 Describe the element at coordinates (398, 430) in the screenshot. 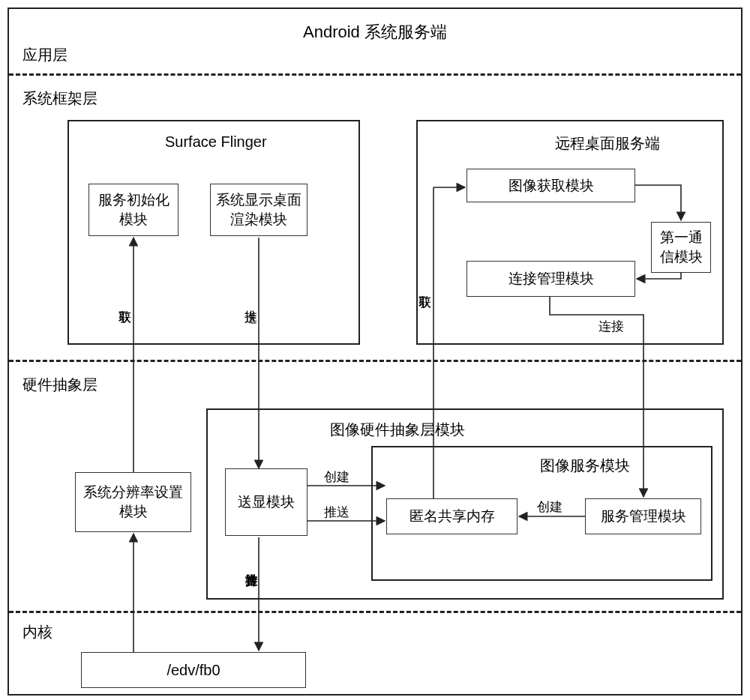

I see `image-hal-title: 图像硬件抽象层模块` at that location.